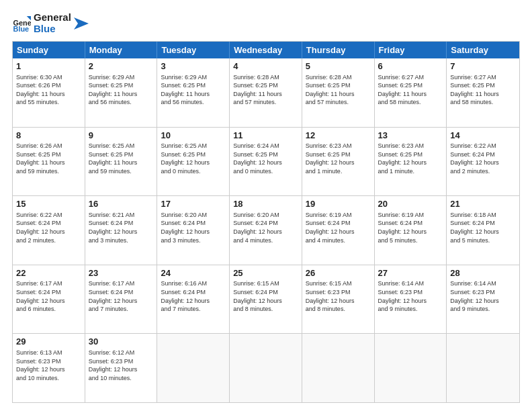 The height and width of the screenshot is (411, 532). I want to click on day-20: 20Sunrise: 6:19 AM Sunset: 6:24 PM Dayli…, so click(411, 230).